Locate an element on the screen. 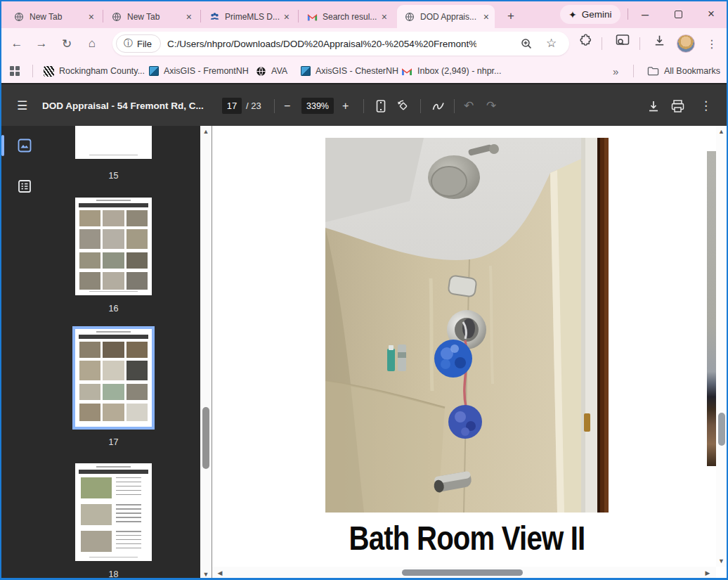 The image size is (728, 580). close-window-button: × is located at coordinates (711, 14).